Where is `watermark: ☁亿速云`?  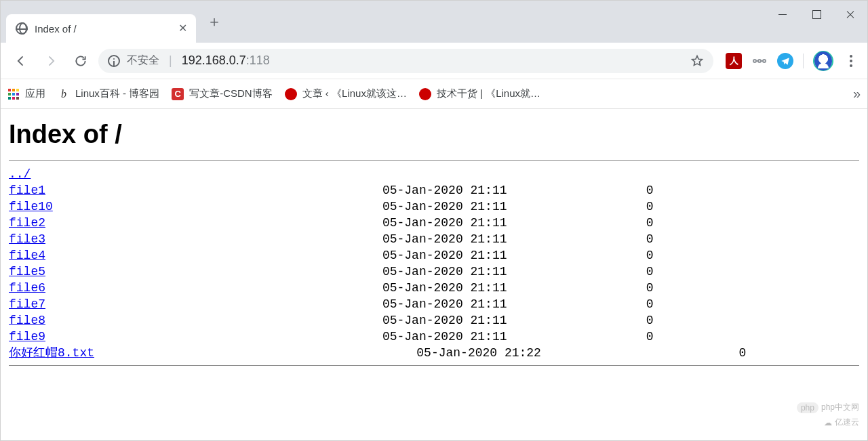 watermark: ☁亿速云 is located at coordinates (842, 423).